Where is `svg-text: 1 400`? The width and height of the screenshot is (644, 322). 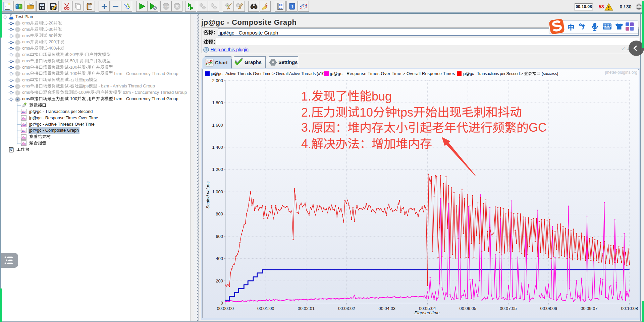
svg-text: 1 400 is located at coordinates (217, 147).